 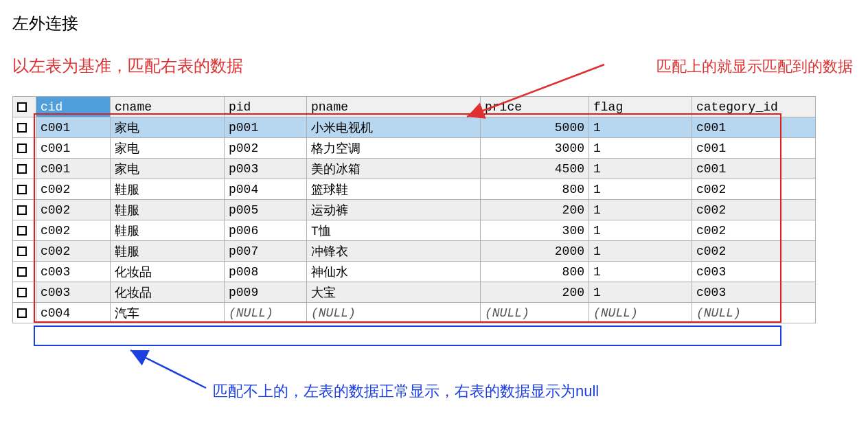 I want to click on cell: 化妆品, so click(x=168, y=272).